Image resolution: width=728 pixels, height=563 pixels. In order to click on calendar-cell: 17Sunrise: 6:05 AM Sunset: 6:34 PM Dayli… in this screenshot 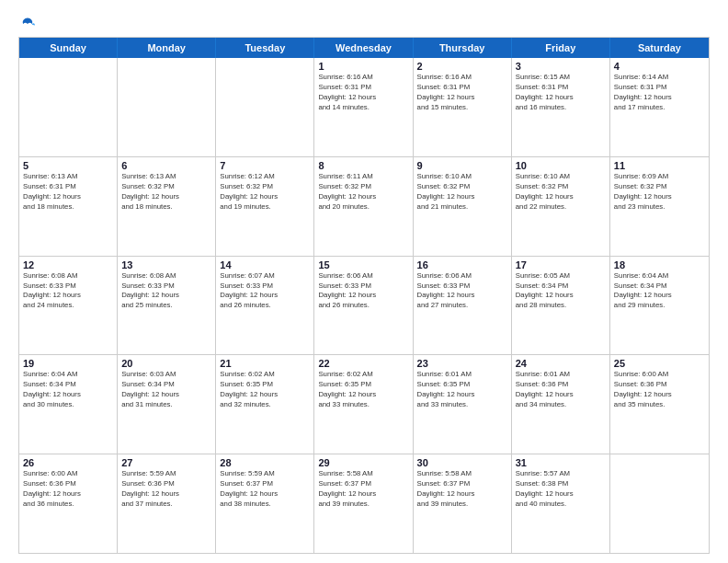, I will do `click(561, 305)`.